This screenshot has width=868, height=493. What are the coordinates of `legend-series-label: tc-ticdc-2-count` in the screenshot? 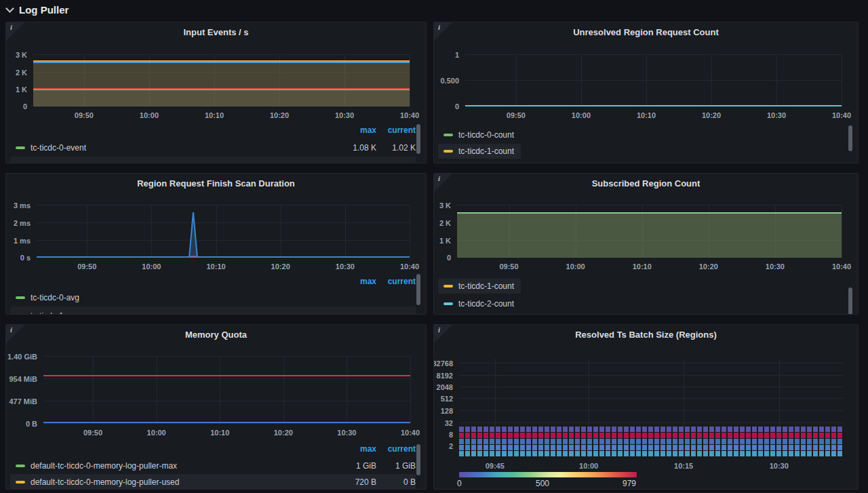 It's located at (486, 304).